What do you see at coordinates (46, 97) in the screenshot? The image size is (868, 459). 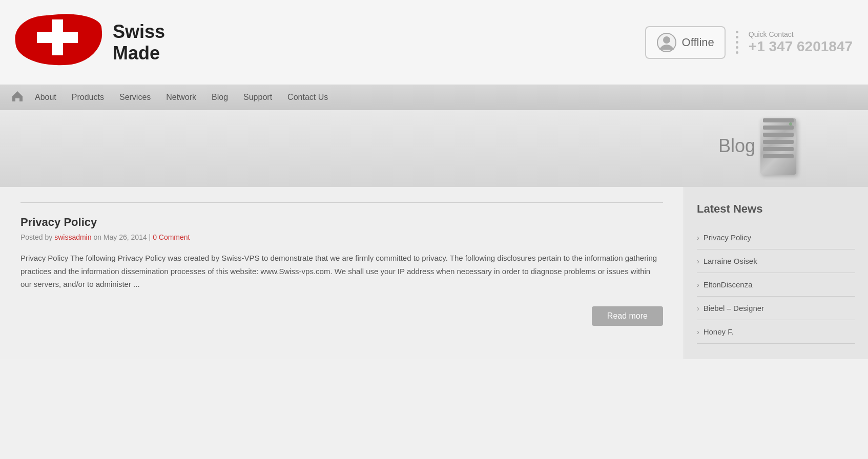 I see `nav-item-about: About` at bounding box center [46, 97].